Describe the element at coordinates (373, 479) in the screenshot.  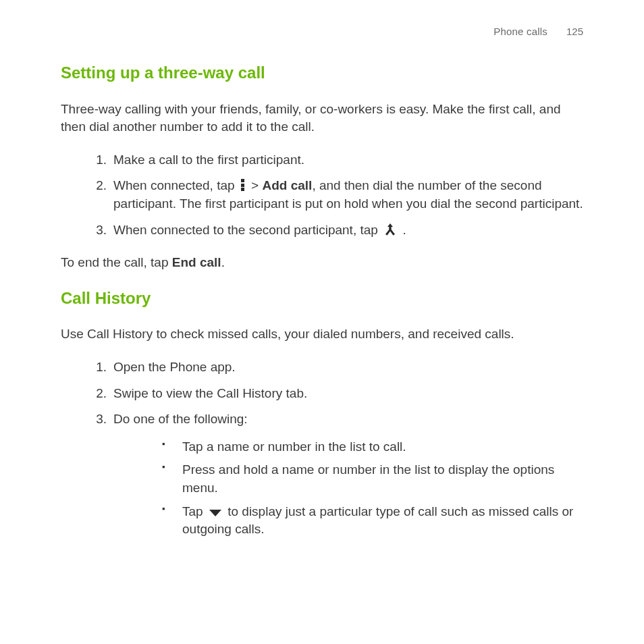
I see `bullet-2: Press and hold a name or number in the l…` at that location.